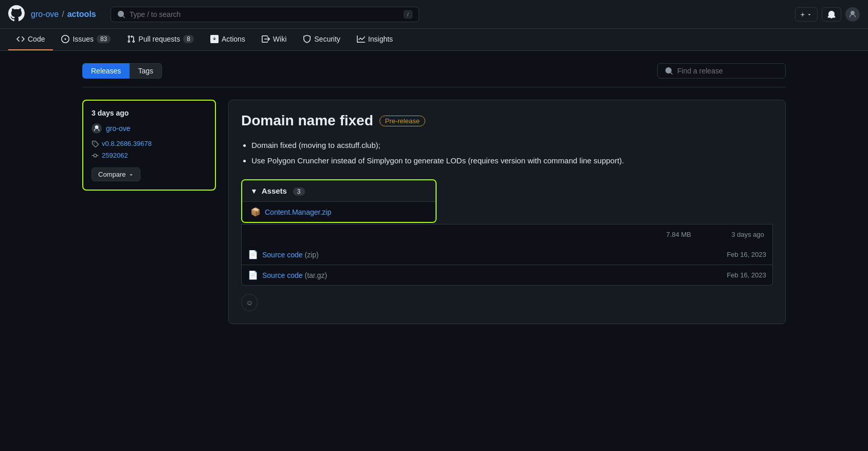 This screenshot has width=868, height=451. What do you see at coordinates (434, 14) in the screenshot?
I see `top-nav: gro-ove / actools / +` at bounding box center [434, 14].